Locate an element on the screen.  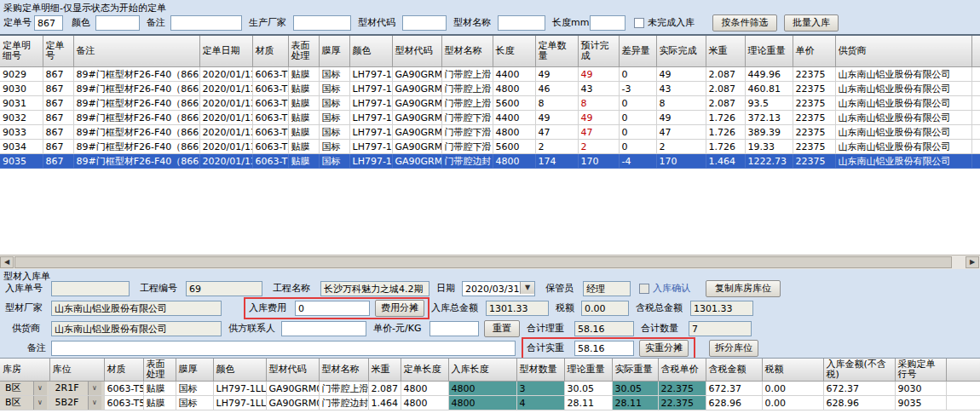
inbound-table-cell is located at coordinates (963, 388).